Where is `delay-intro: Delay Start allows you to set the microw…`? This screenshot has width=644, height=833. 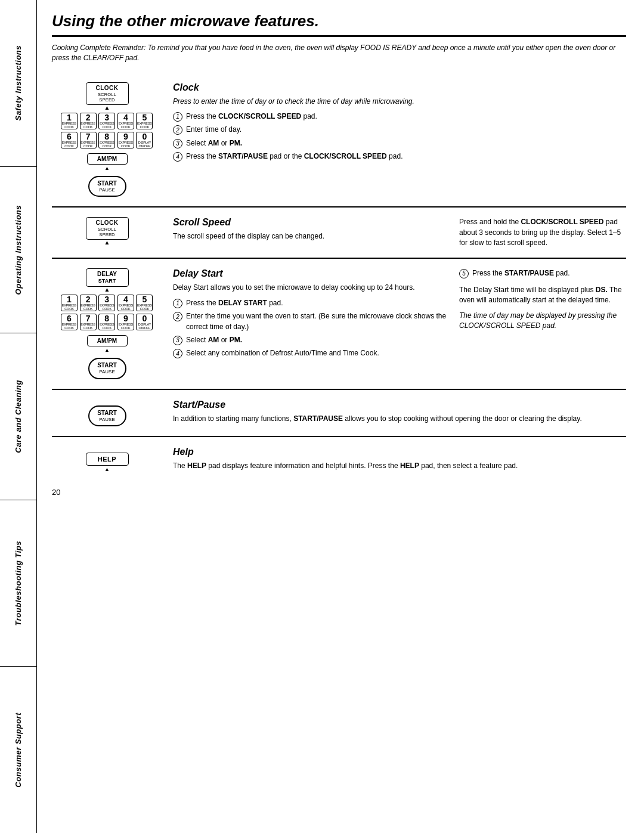 delay-intro: Delay Start allows you to set the microw… is located at coordinates (311, 287).